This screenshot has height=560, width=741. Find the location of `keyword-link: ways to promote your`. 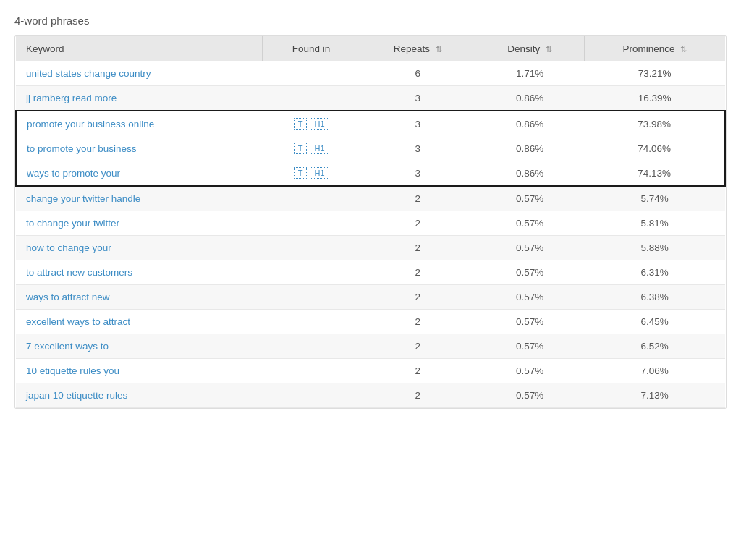

keyword-link: ways to promote your is located at coordinates (74, 174).